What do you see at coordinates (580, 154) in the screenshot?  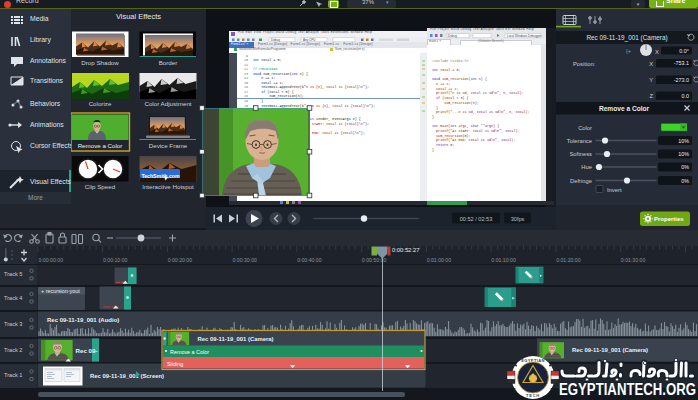 I see `svg-text: Softness` at bounding box center [580, 154].